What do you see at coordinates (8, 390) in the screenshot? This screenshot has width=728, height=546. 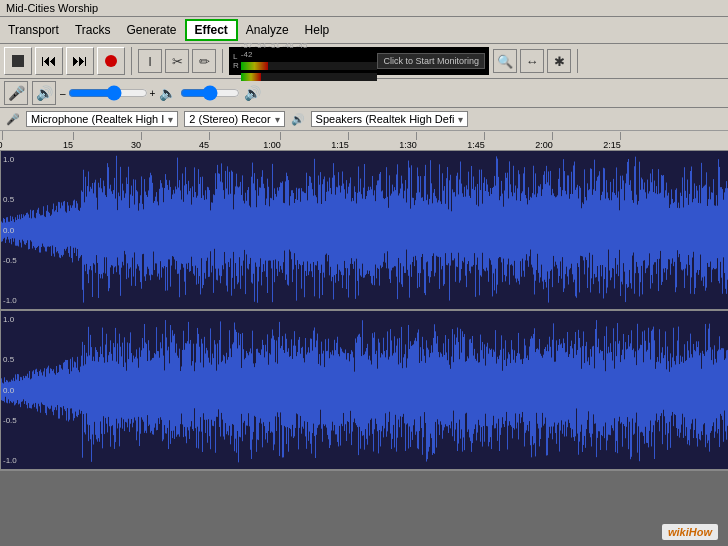 I see `track-2-label-0.0: 0.0` at bounding box center [8, 390].